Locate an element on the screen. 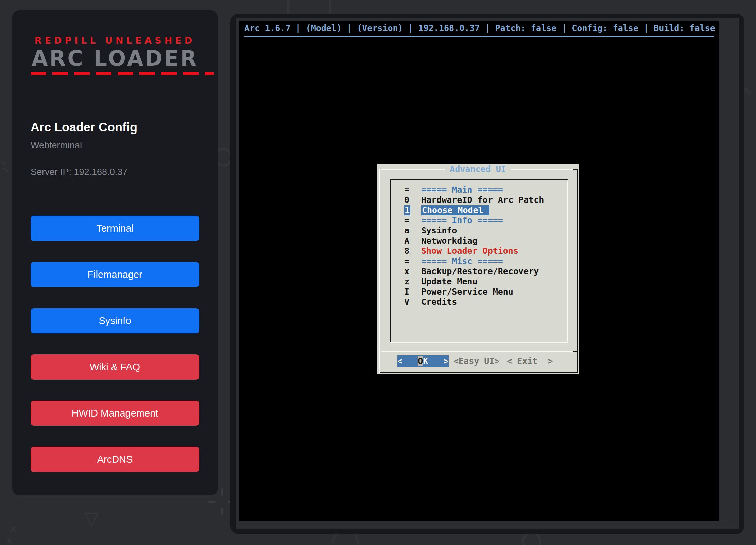 This screenshot has height=545, width=756. terminal-status-line: Arc 1.6.7 | (Model) | (Version) | 192.16… is located at coordinates (480, 28).